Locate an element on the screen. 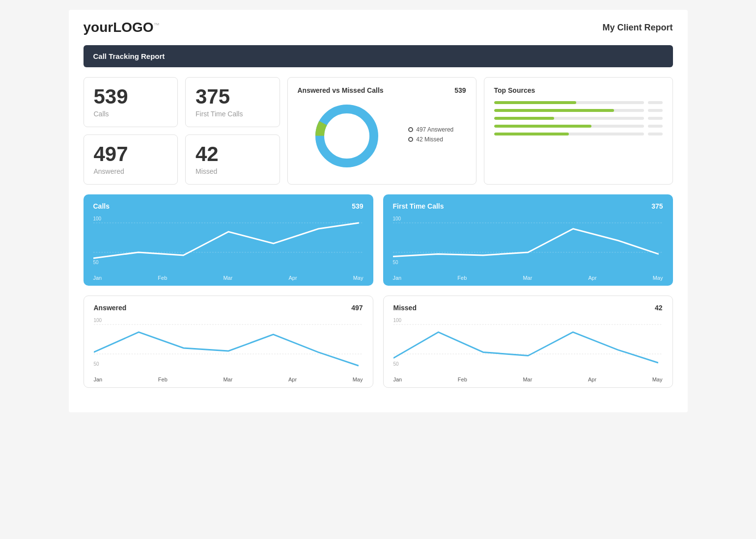  calls-x-labels: Jan Feb Mar Apr May is located at coordinates (228, 277).